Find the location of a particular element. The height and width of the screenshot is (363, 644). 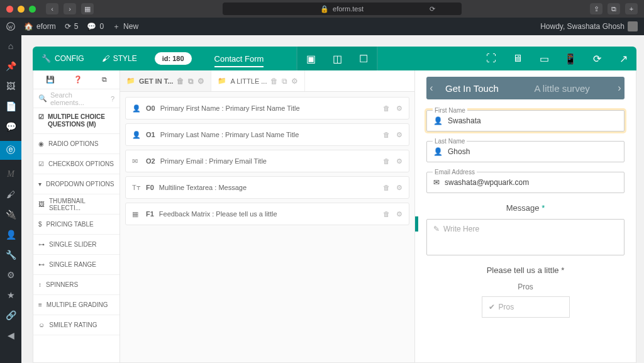

popout-icon: ↗ is located at coordinates (623, 59).